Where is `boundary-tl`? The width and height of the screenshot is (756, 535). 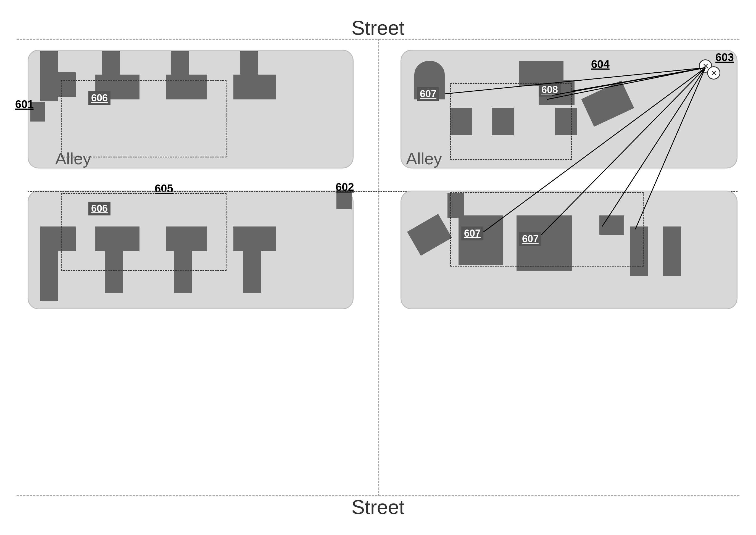 boundary-tl is located at coordinates (144, 119).